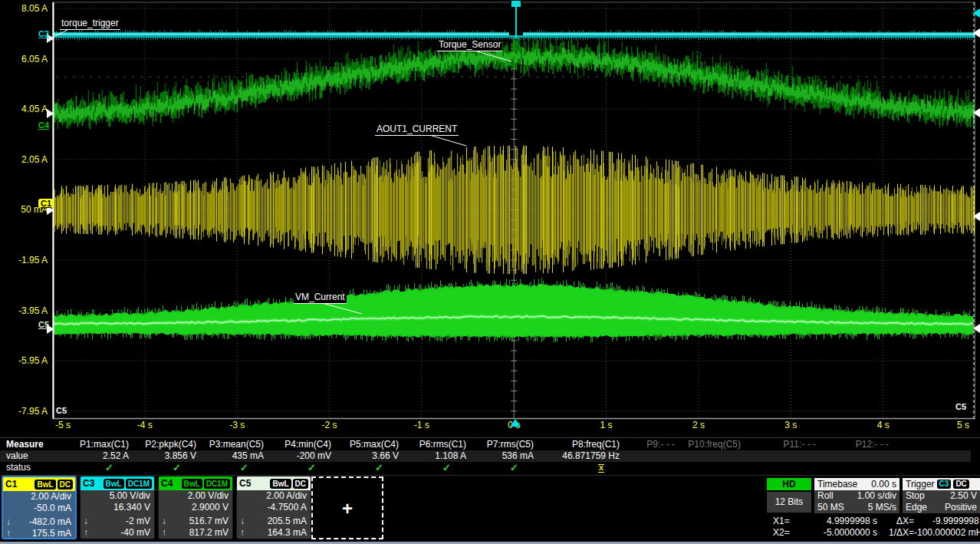  I want to click on trigger-source-badge: C3, so click(945, 484).